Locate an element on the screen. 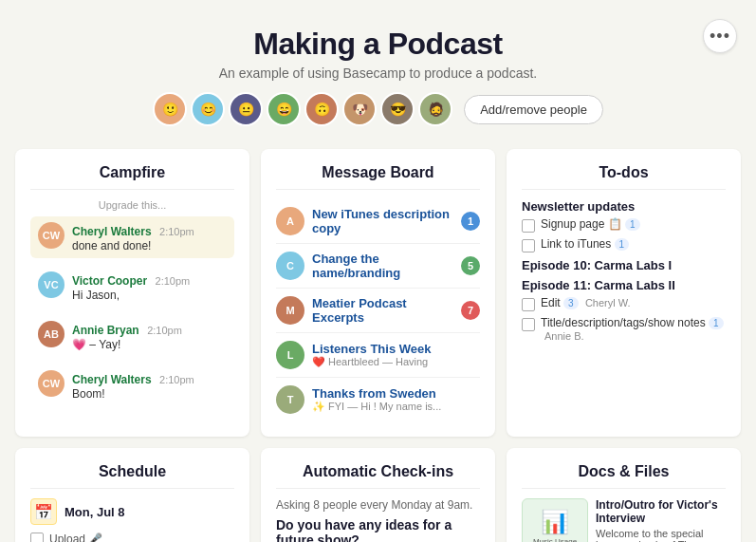 This screenshot has height=542, width=756. message-title: Meatier Podcast Excerpts is located at coordinates (383, 310).